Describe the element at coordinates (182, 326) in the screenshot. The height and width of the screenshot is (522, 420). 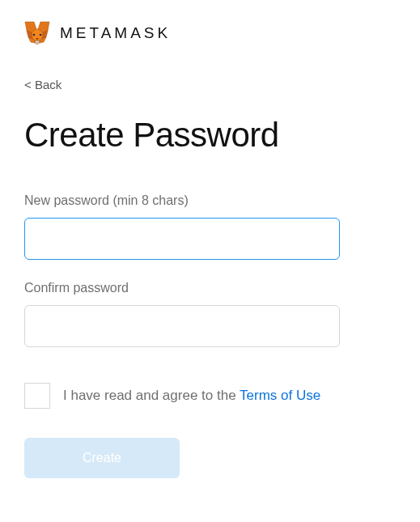
I see `confirm-password-input` at that location.